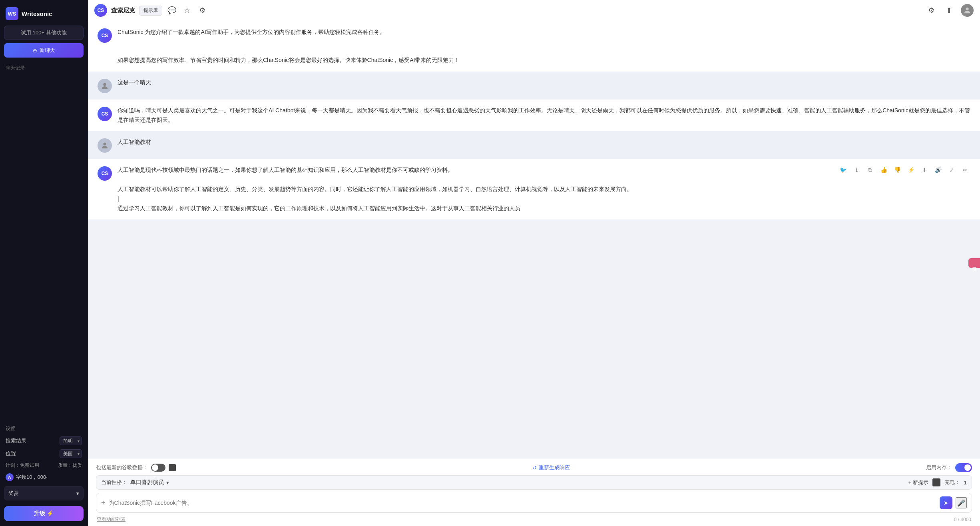 The image size is (980, 526). What do you see at coordinates (544, 32) in the screenshot?
I see `message-text-intro: ChatSonic 为您介绍了一款卓越的AI写作助手，为您提供全方位的内容创作服…` at bounding box center [544, 32].